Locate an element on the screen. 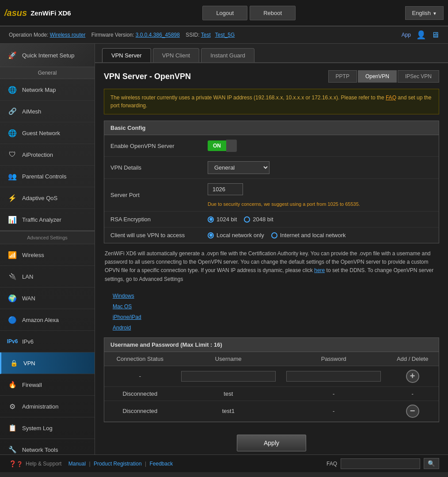  sidebar-item-vpn: VPN is located at coordinates (47, 363).